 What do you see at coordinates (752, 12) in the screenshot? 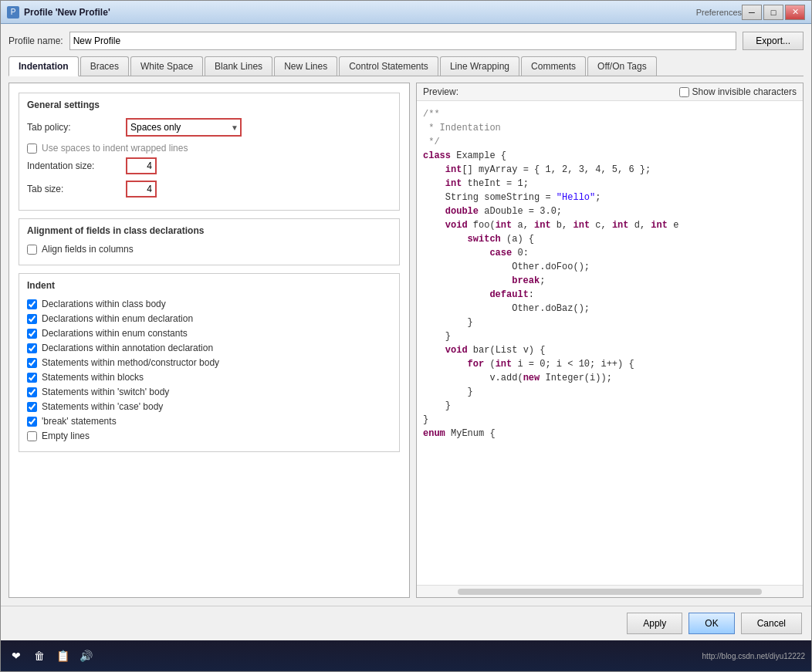
I see `minimize-button: ─` at bounding box center [752, 12].